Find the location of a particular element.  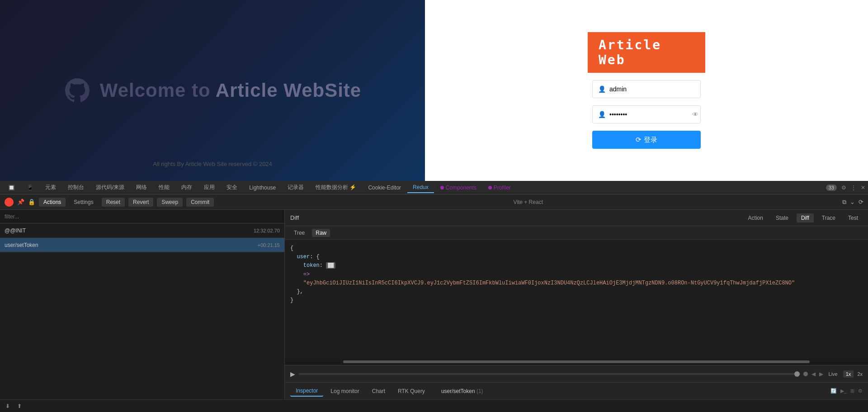

tab-security: 安全 is located at coordinates (232, 187).